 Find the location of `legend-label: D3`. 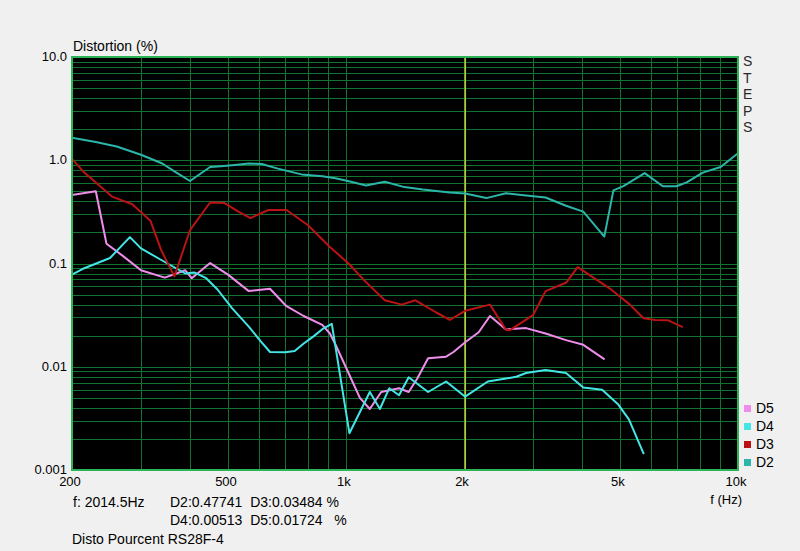

legend-label: D3 is located at coordinates (765, 444).